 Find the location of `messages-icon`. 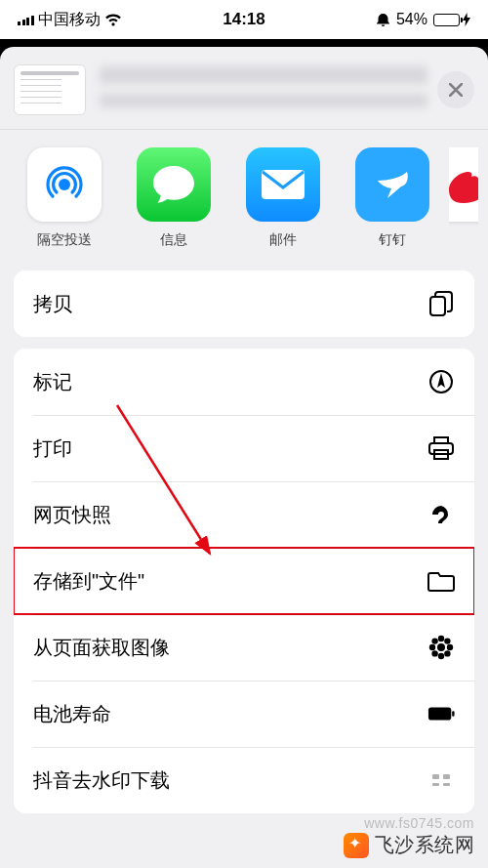

messages-icon is located at coordinates (174, 185).